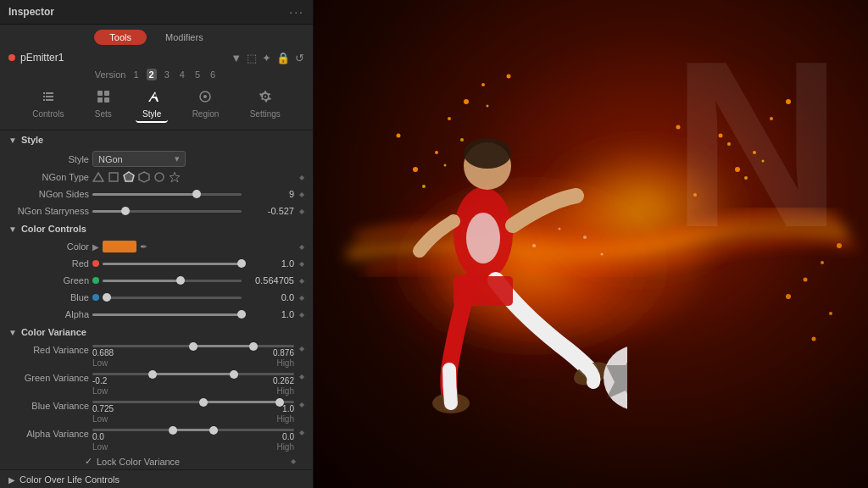  I want to click on sets-label: Sets, so click(103, 114).